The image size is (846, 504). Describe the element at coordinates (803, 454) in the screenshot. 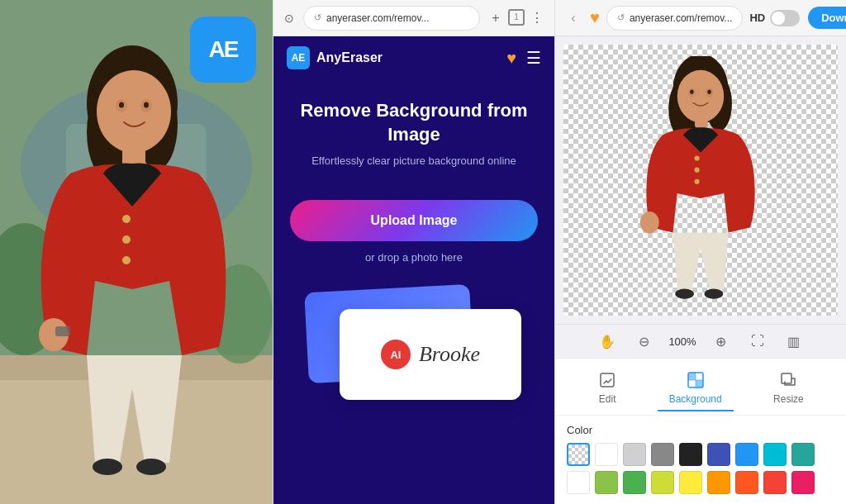

I see `teal-swatch` at that location.